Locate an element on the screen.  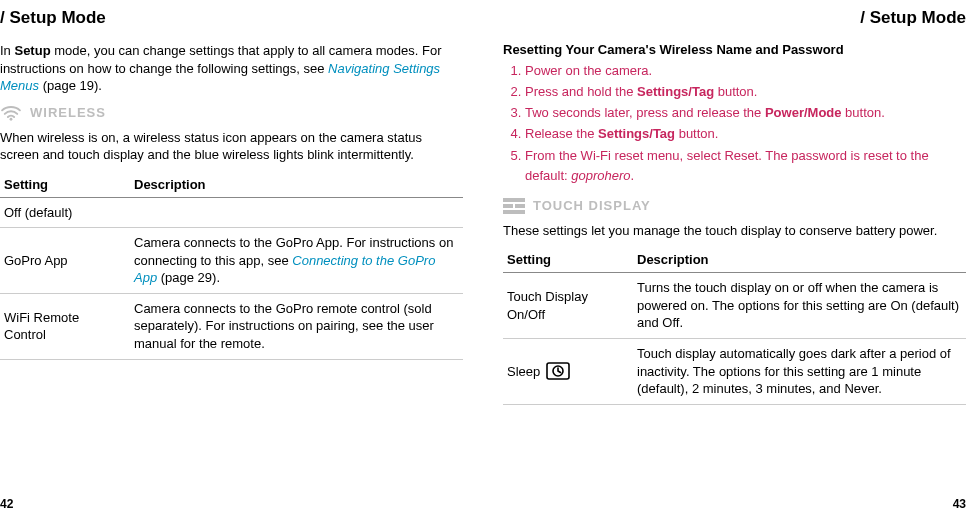
page-number: 42 is located at coordinates (6, 504).